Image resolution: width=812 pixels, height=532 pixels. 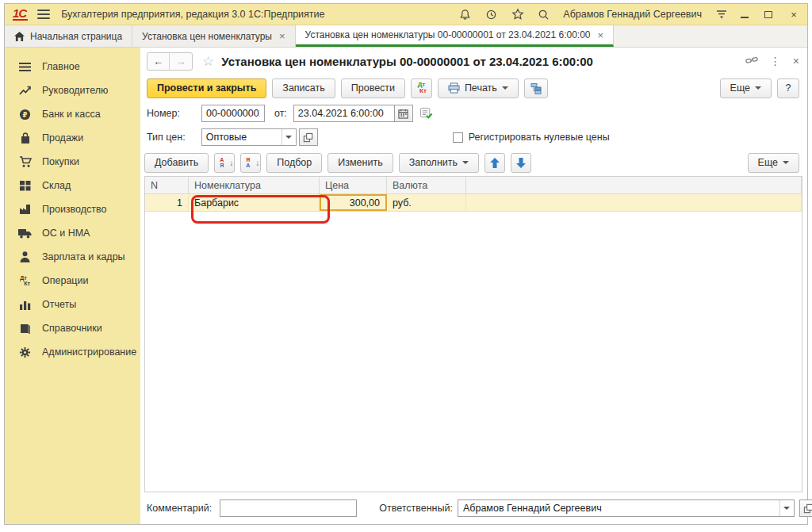 What do you see at coordinates (254, 186) in the screenshot?
I see `column-header-nomenclature: Номенклатура` at bounding box center [254, 186].